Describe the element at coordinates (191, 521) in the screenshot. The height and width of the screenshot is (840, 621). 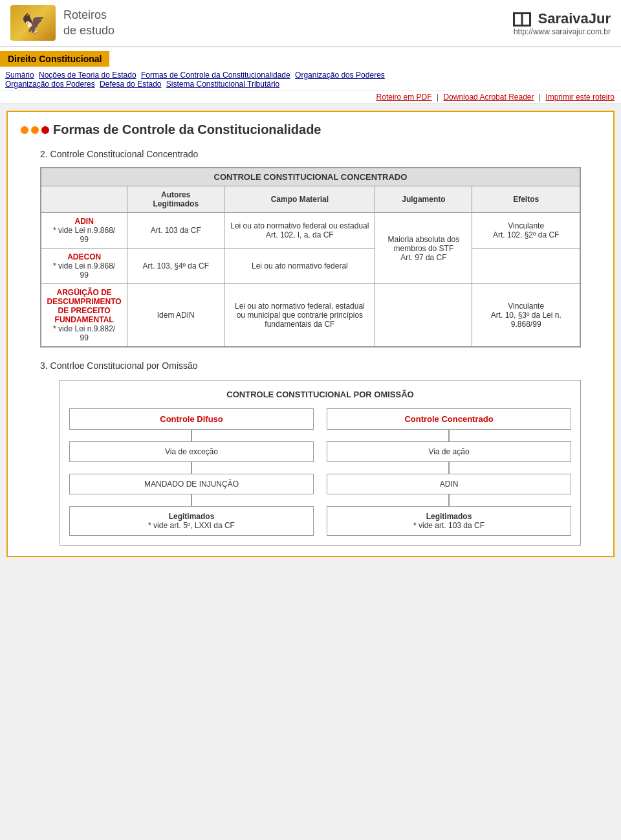
I see `difuso-box3: Legitimados * vide art. 5º, LXXI da CF` at that location.